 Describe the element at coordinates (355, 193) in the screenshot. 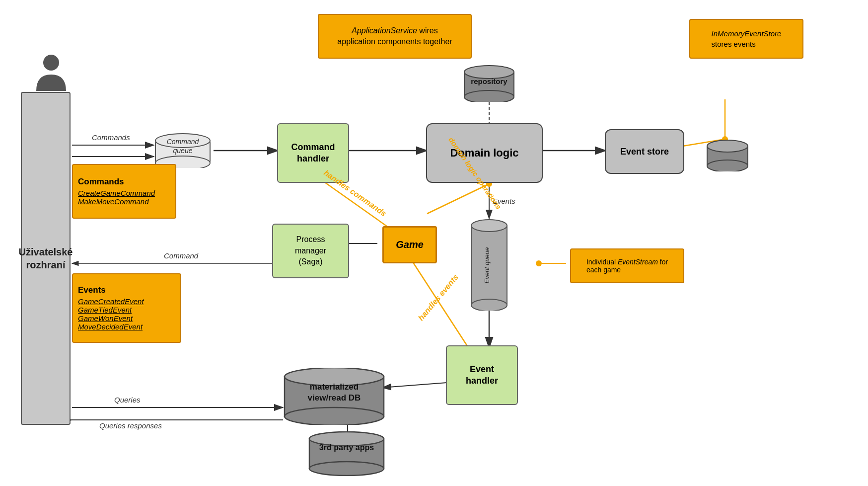

I see `handles-commands-label: handles commands` at that location.